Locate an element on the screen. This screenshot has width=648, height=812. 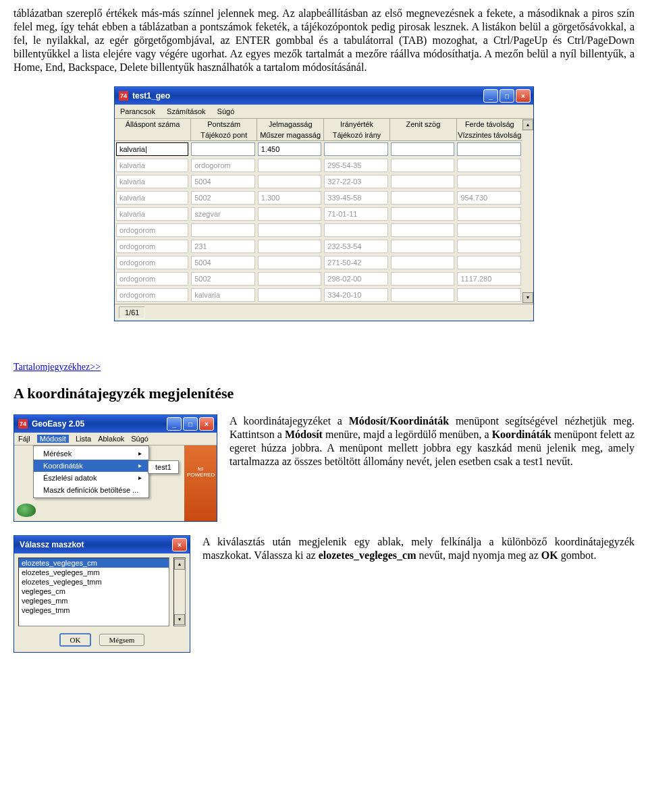
list-item: elozetes_vegleges_tmm is located at coordinates (94, 582).